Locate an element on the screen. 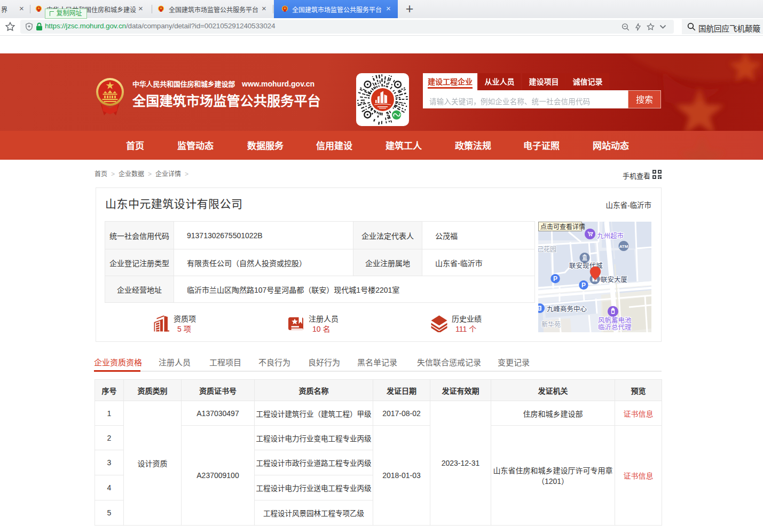 This screenshot has height=532, width=763. svg-text: 新华苑 is located at coordinates (551, 325).